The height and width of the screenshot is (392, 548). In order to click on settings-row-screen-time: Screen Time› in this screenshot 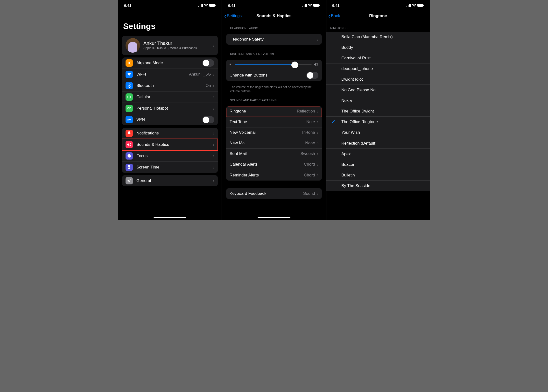, I will do `click(170, 167)`.